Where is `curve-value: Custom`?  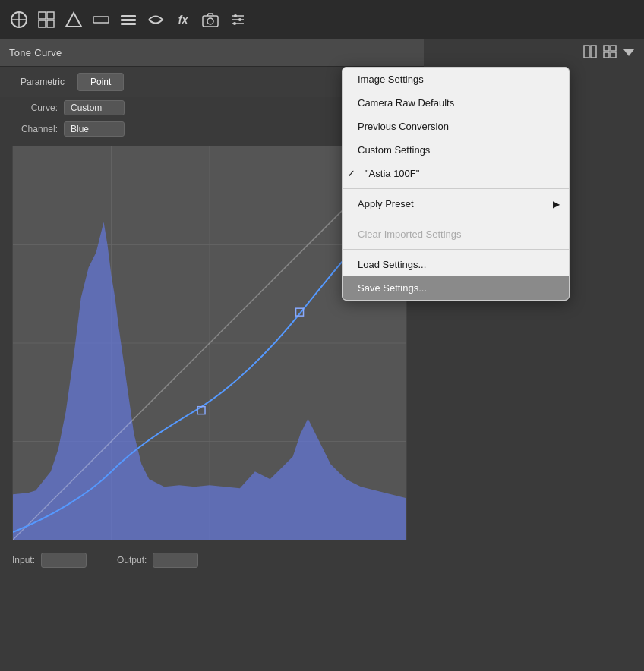
curve-value: Custom is located at coordinates (94, 108).